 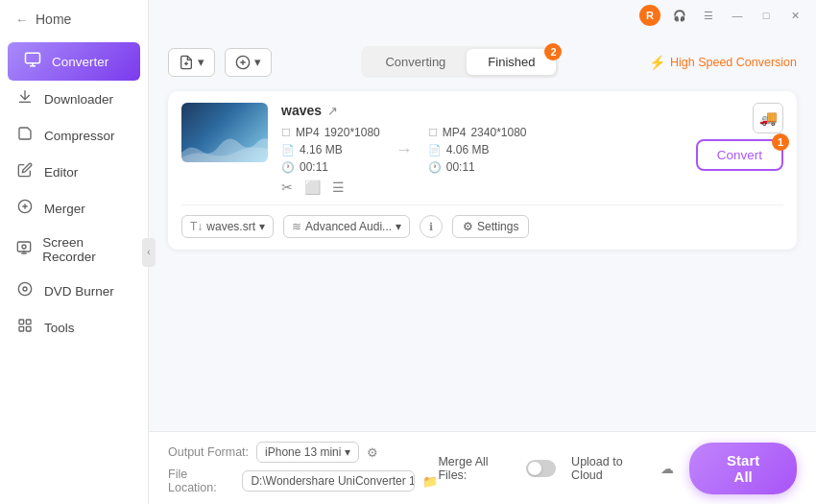 What do you see at coordinates (739, 156) in the screenshot?
I see `convert-button: Convert 1` at bounding box center [739, 156].